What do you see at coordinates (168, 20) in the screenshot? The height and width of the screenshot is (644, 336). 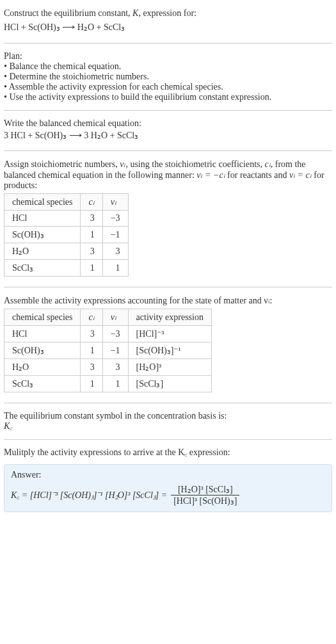 I see `prompt-section: Construct the equilibrium constant, K, e…` at bounding box center [168, 20].